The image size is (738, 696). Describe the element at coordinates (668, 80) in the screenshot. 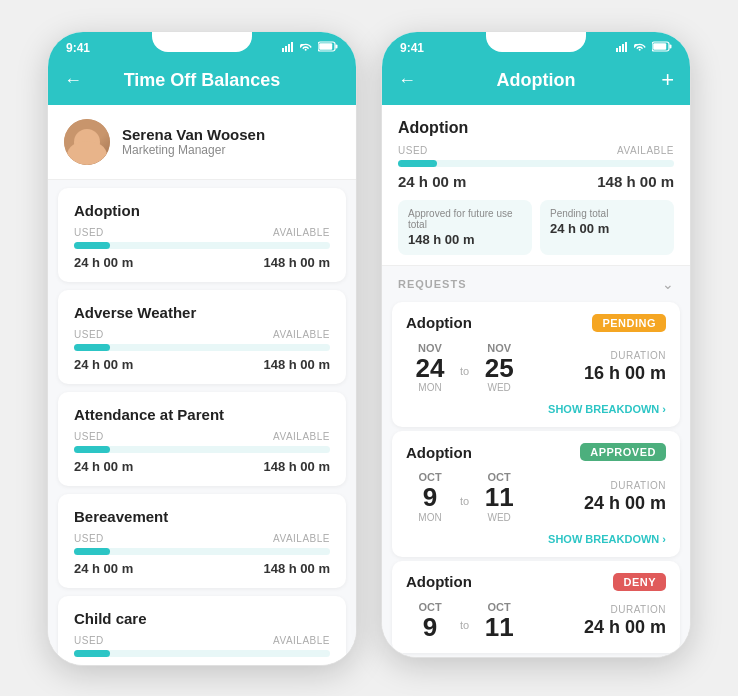

I see `right-plus-button: +` at that location.